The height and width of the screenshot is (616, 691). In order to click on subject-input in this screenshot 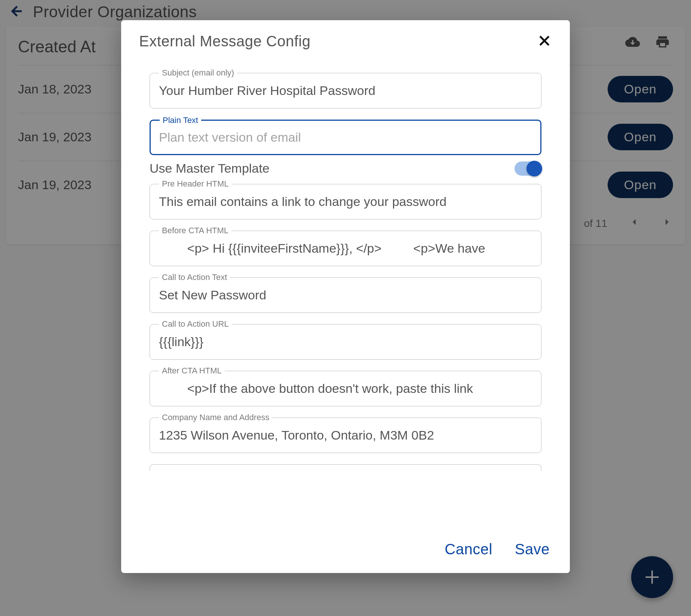, I will do `click(346, 90)`.